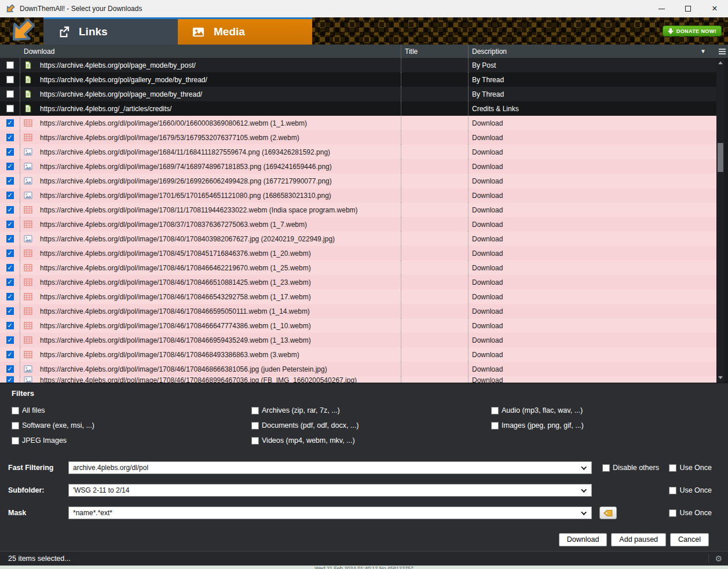 The width and height of the screenshot is (728, 569). What do you see at coordinates (330, 513) in the screenshot?
I see `mask-select: *name*.*ext*` at bounding box center [330, 513].